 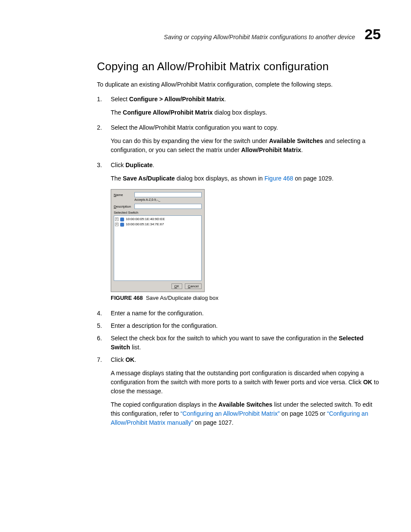 I want to click on step-3-text: Click Duplicate., so click(x=133, y=165).